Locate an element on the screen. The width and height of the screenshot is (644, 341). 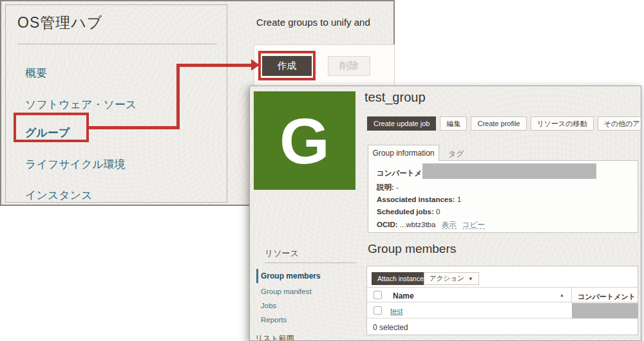
selection-count: 0 selected is located at coordinates (390, 327).